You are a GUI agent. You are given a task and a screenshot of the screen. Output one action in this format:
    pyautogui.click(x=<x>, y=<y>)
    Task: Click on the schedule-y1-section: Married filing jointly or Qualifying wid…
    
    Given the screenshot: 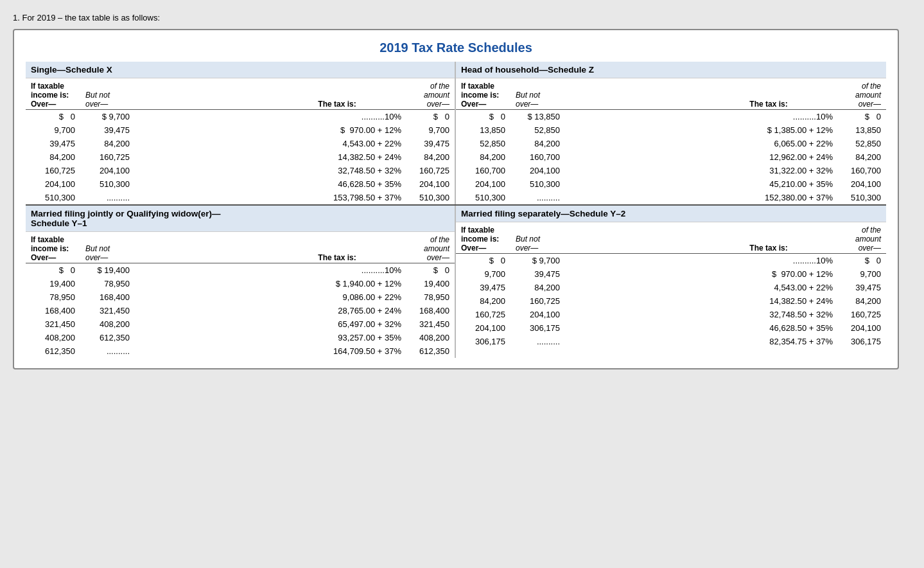 What is the action you would take?
    pyautogui.click(x=241, y=281)
    